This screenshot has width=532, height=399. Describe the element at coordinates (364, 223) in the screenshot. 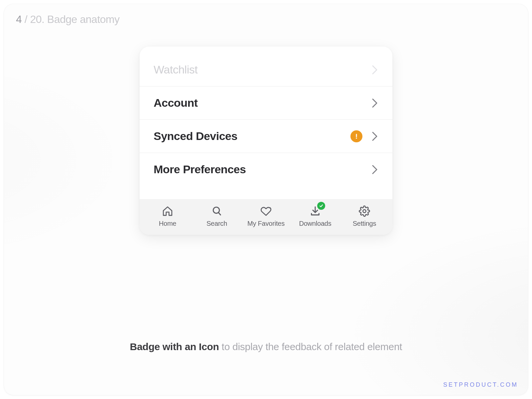

I see `tab-label: Settings` at that location.